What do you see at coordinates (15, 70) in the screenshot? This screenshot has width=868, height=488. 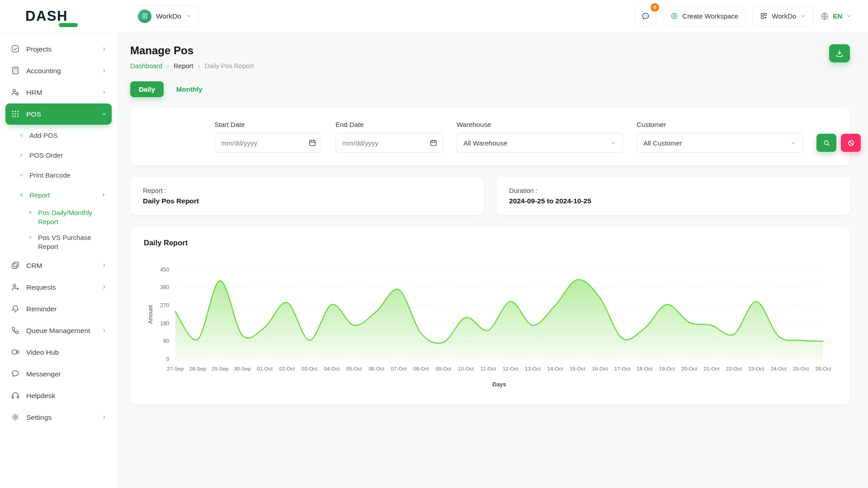 I see `accounting-icon` at bounding box center [15, 70].